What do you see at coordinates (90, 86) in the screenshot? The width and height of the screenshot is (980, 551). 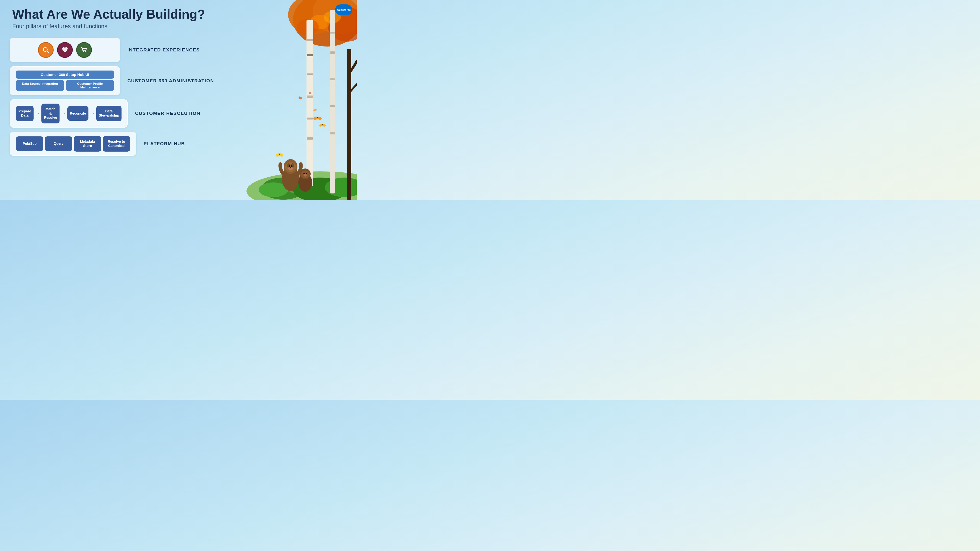 I see `admin-sub-btn-2: Customer Profile Maintenance` at bounding box center [90, 86].